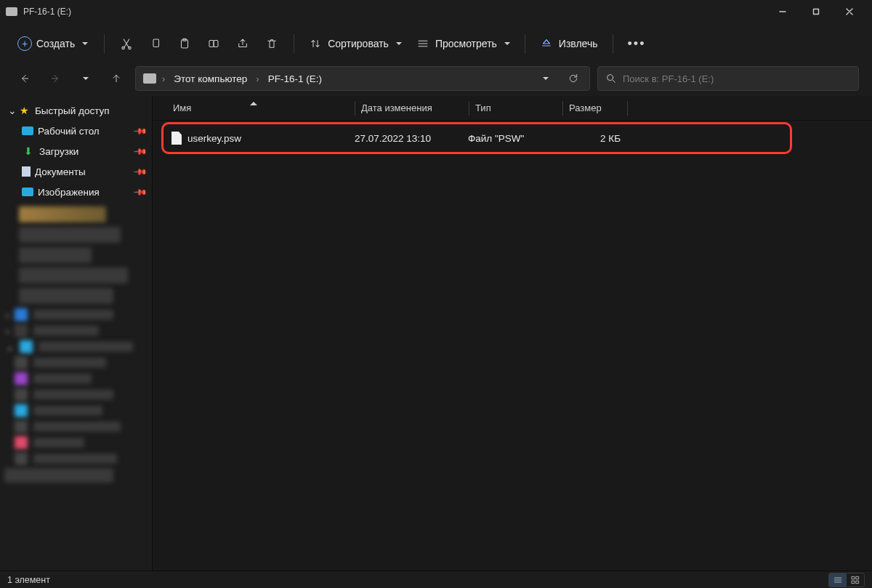 The image size is (872, 588). What do you see at coordinates (436, 44) in the screenshot?
I see `toolbar: + Создать Сортировать Просмотреть Извлеч…` at bounding box center [436, 44].